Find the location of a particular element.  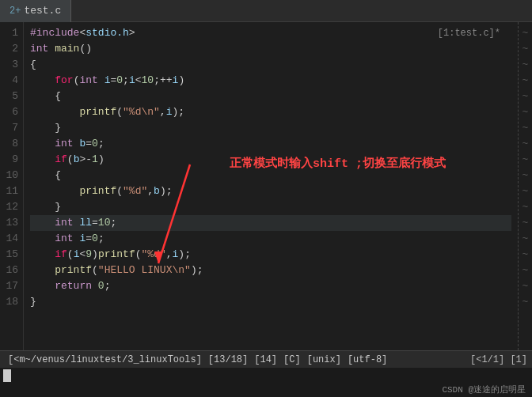

status-os: [unix] is located at coordinates (325, 360).